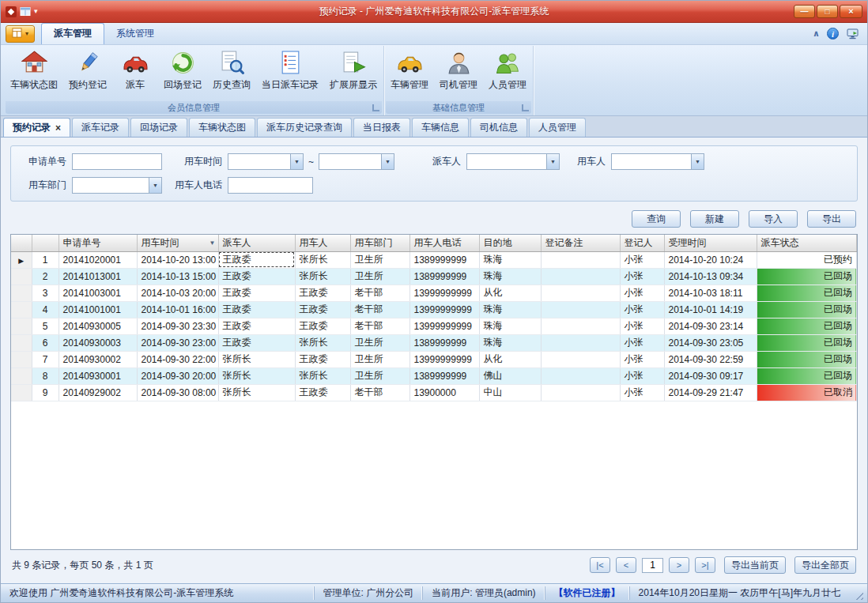  Describe the element at coordinates (376, 107) in the screenshot. I see `dialog-launcher-icon` at that location.